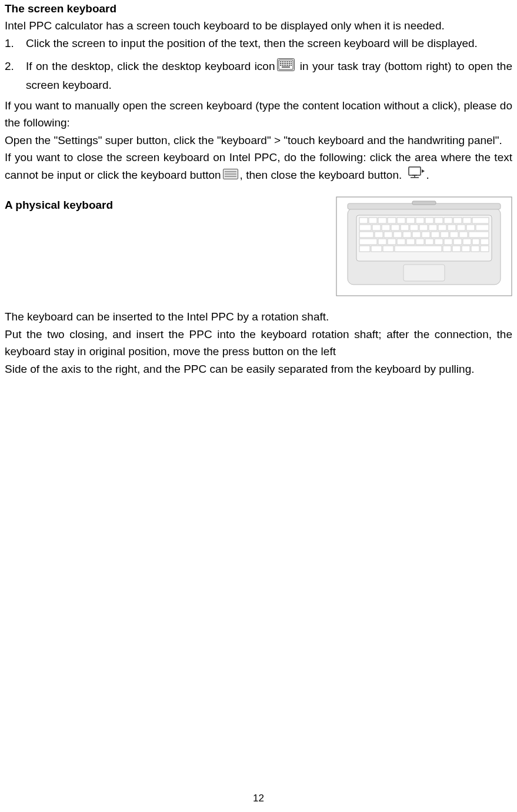  Describe the element at coordinates (231, 175) in the screenshot. I see `keyboard-button-icon` at that location.